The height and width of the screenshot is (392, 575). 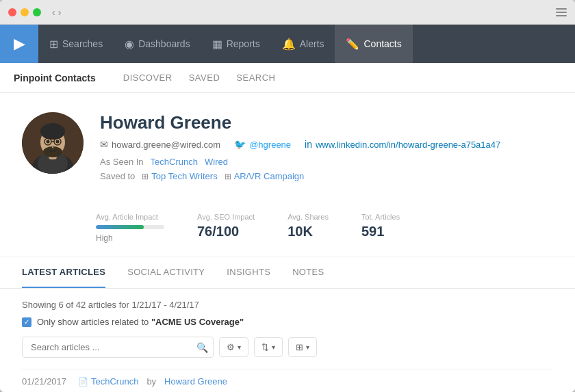 What do you see at coordinates (288, 322) in the screenshot?
I see `checkbox-row: ✓ Only show articles related to "ACME US…` at bounding box center [288, 322].